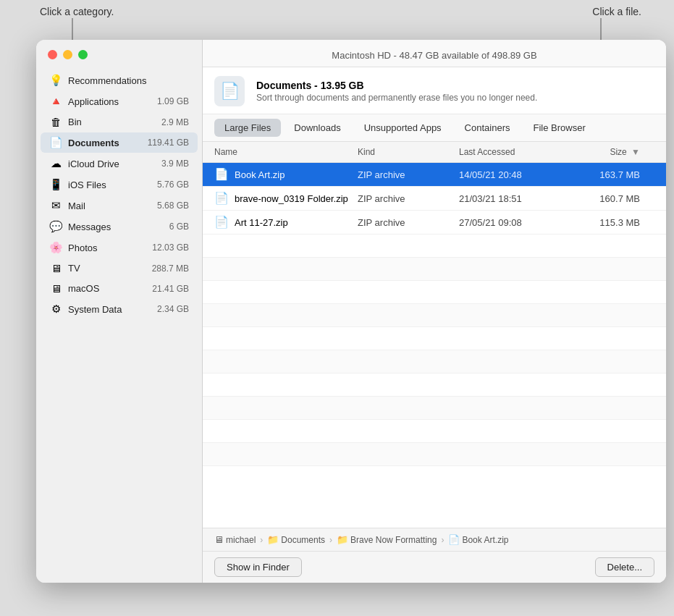 This screenshot has height=616, width=674. What do you see at coordinates (119, 185) in the screenshot?
I see `sidebar-item-ios-files: 📱 iOS Files 5.76 GB` at bounding box center [119, 185].